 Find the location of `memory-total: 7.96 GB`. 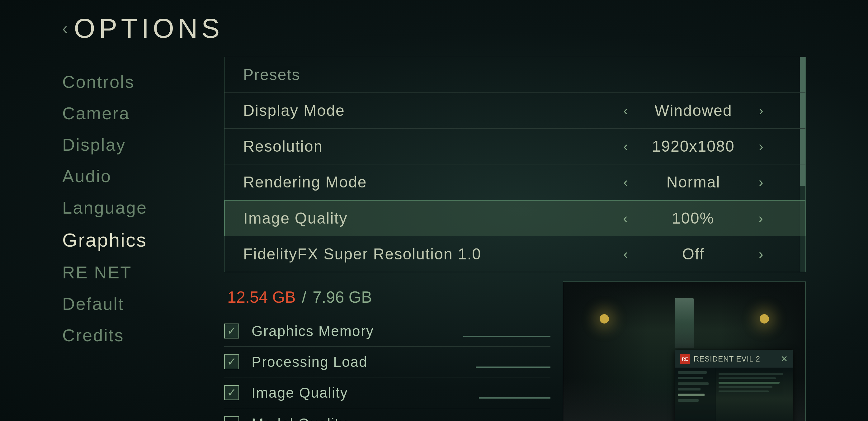

memory-total: 7.96 GB is located at coordinates (342, 297).